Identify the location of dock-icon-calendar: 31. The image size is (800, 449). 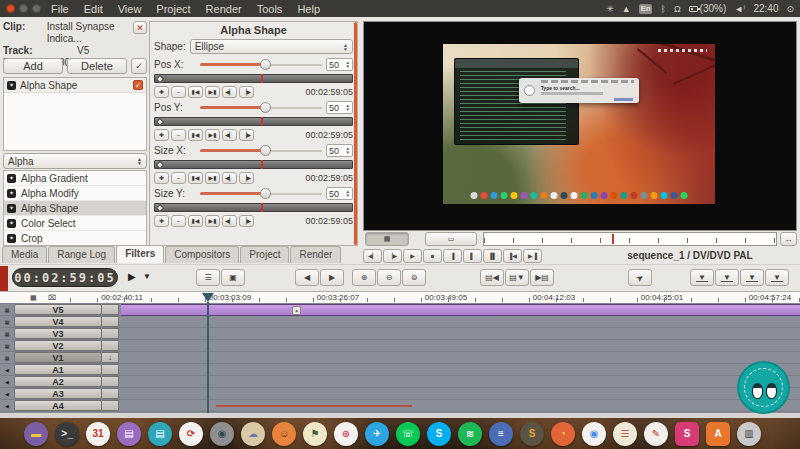
(98, 434).